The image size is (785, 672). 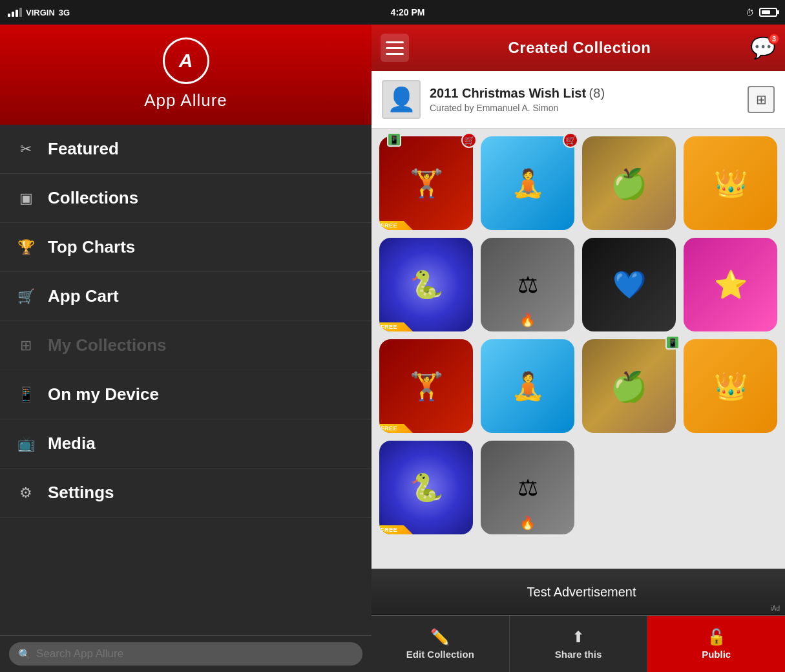 What do you see at coordinates (186, 61) in the screenshot?
I see `logo-letter: A` at bounding box center [186, 61].